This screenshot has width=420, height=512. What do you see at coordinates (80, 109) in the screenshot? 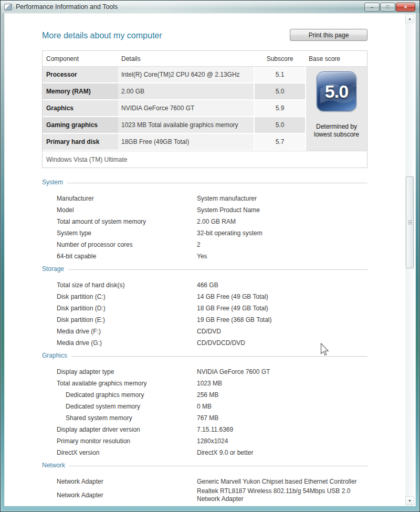
I see `table-cell-component: Graphics` at bounding box center [80, 109].